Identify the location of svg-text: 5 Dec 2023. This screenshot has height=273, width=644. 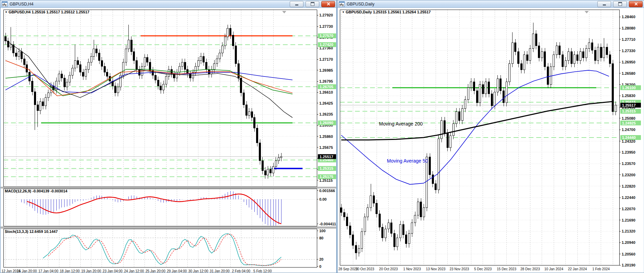
(483, 269).